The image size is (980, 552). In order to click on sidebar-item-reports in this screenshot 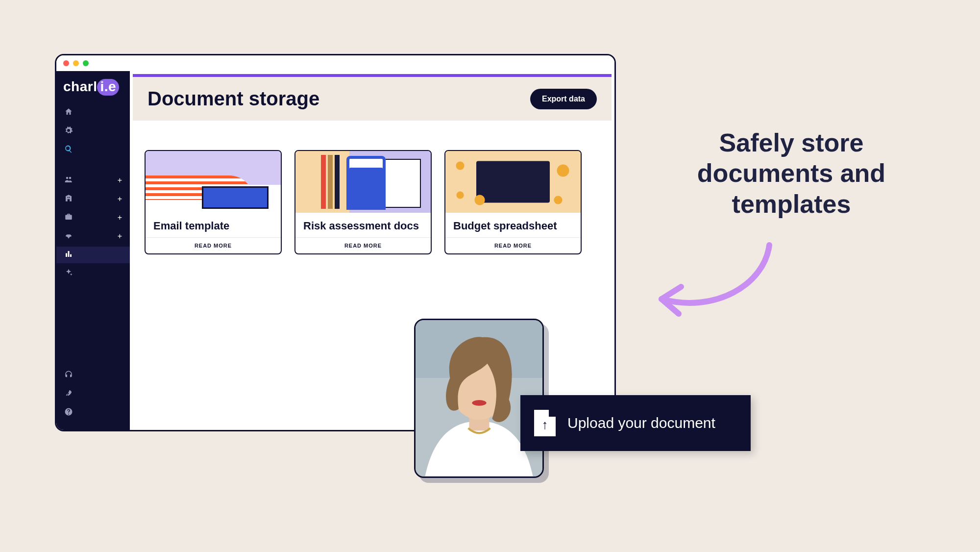, I will do `click(93, 255)`.